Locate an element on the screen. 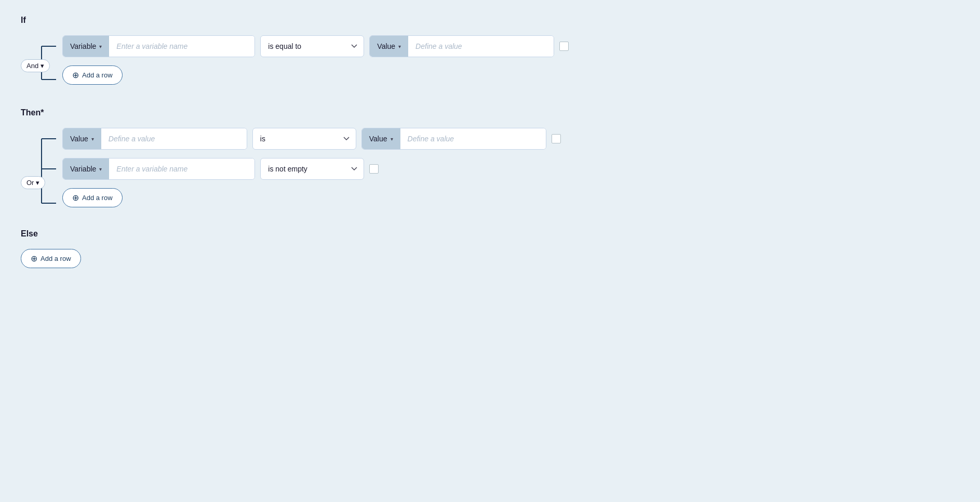 This screenshot has width=980, height=502. if-row-1: Variable ▾ is equal to is not equal to c… is located at coordinates (511, 46).